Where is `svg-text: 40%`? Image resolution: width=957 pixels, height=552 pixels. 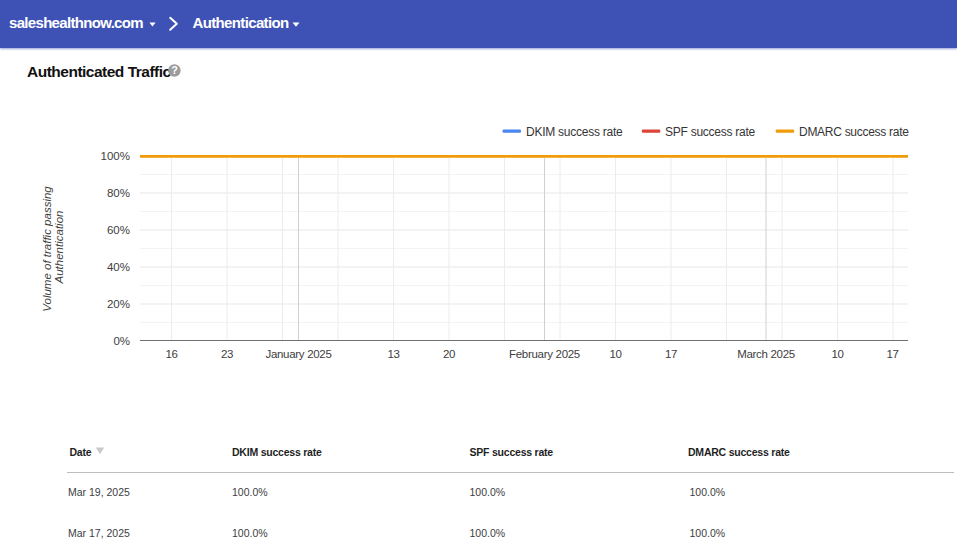
svg-text: 40% is located at coordinates (118, 267).